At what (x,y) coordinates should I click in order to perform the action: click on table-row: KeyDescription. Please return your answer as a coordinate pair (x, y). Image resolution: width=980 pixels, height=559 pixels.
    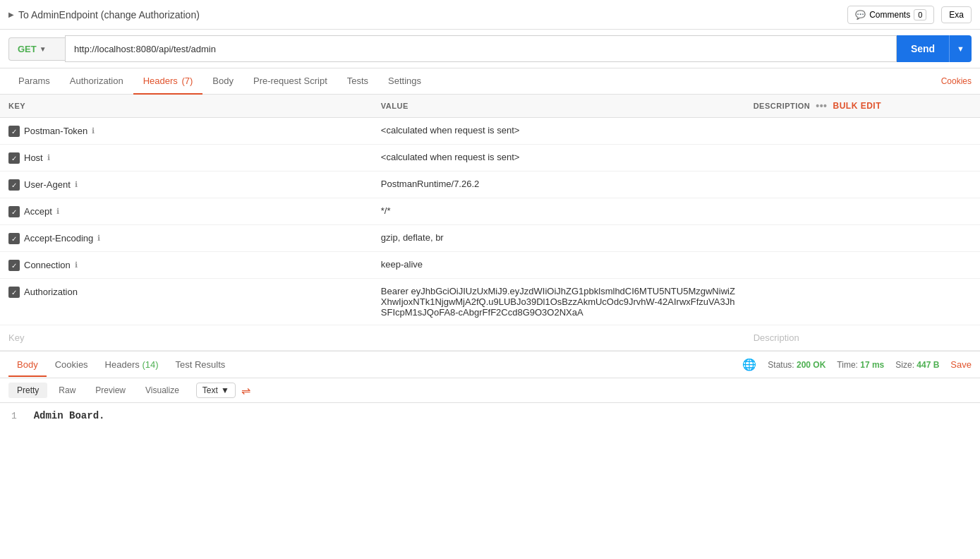
    Looking at the image, I should click on (490, 338).